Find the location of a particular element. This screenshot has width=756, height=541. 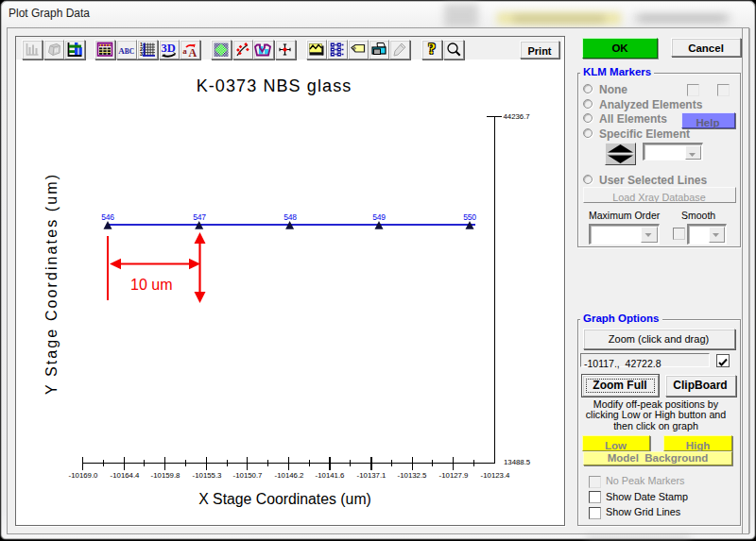

svg-text: 3D is located at coordinates (168, 48).